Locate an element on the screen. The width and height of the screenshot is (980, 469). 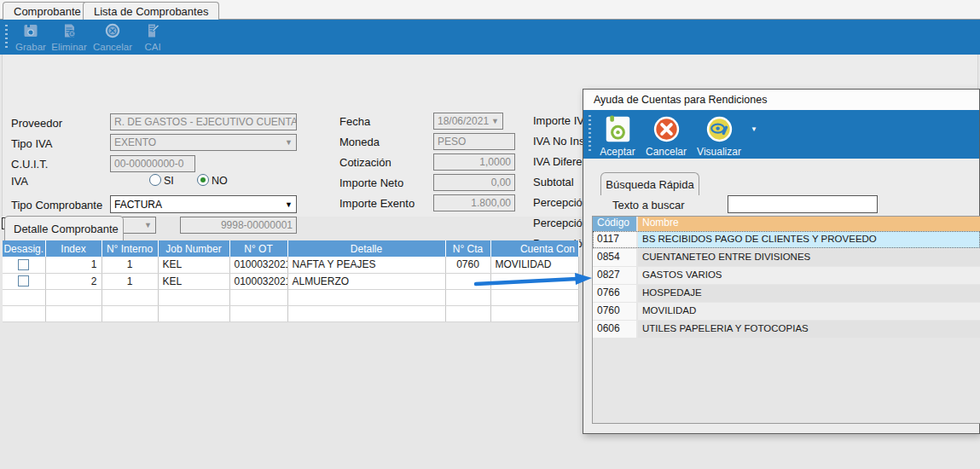
list-item: 0766 HOSPEDAJE is located at coordinates (786, 293).